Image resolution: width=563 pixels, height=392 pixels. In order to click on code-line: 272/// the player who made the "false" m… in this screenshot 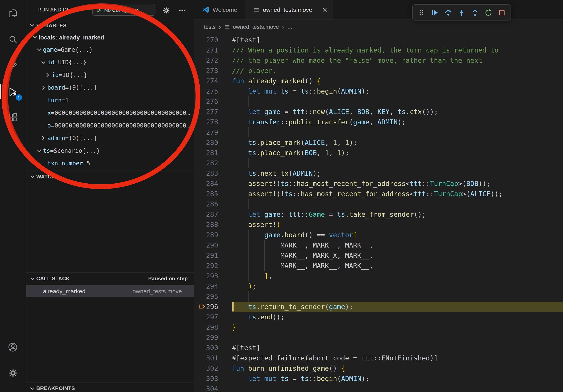, I will do `click(379, 60)`.